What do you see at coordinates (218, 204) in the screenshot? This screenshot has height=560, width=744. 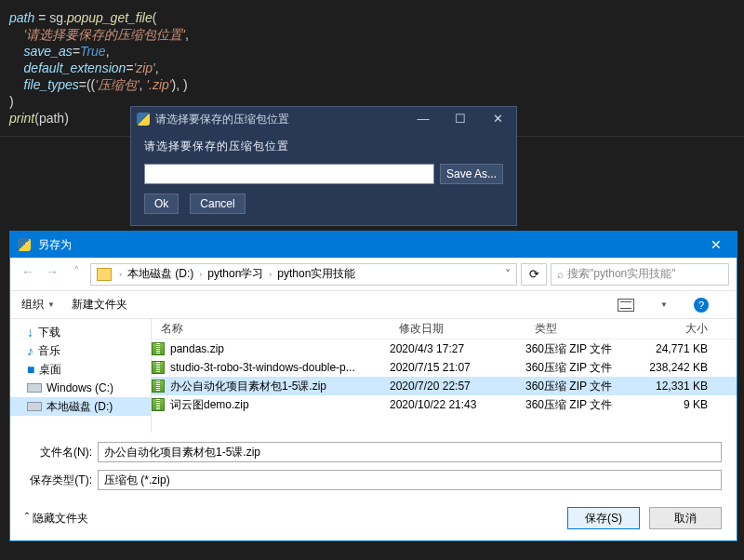 I see `cancel-button: Cancel` at bounding box center [218, 204].